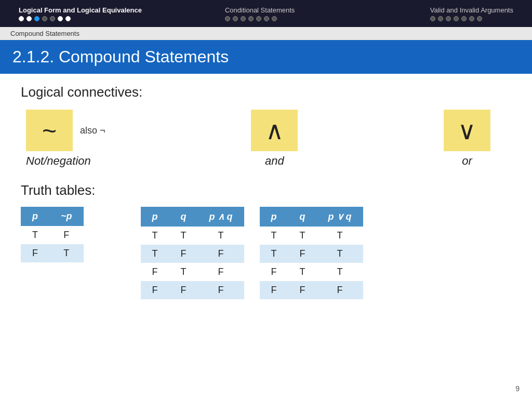  What do you see at coordinates (274, 130) in the screenshot?
I see `connective-box-and: ∧` at bounding box center [274, 130].